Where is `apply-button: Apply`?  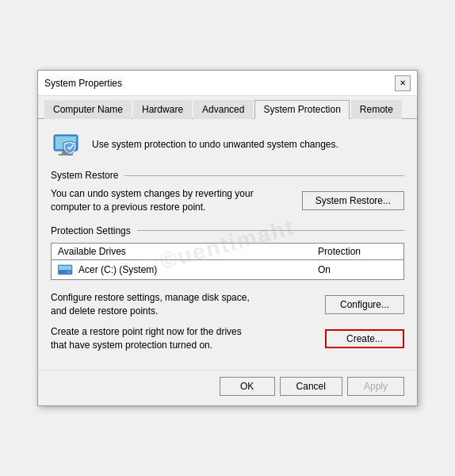
apply-button: Apply is located at coordinates (376, 386).